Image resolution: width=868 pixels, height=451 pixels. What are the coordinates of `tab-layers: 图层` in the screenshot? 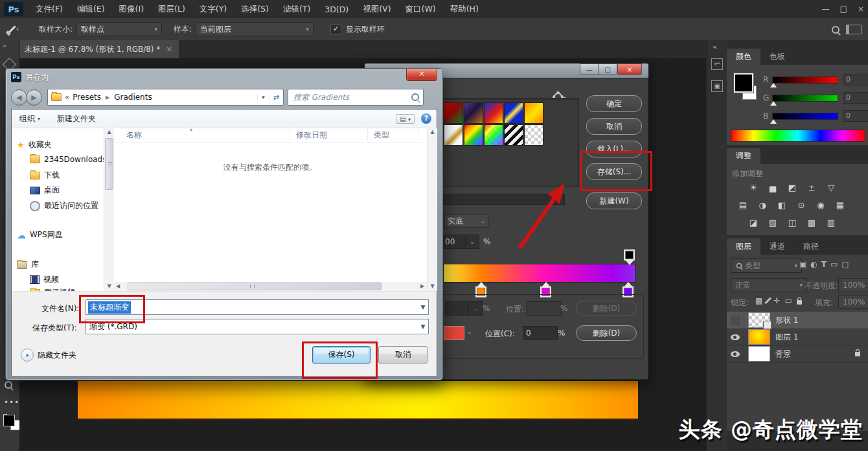 It's located at (744, 246).